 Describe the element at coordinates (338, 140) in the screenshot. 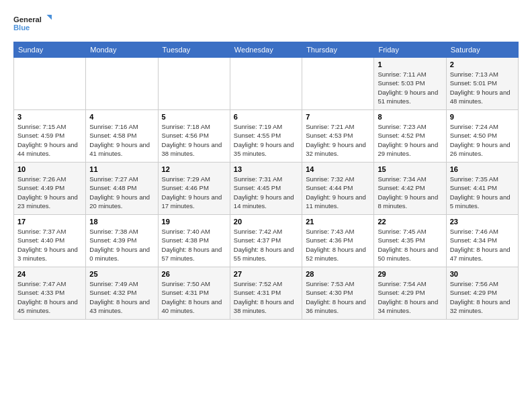

I see `day-info: Sunrise: 7:21 AM Sunset: 4:53 PM Dayligh…` at that location.